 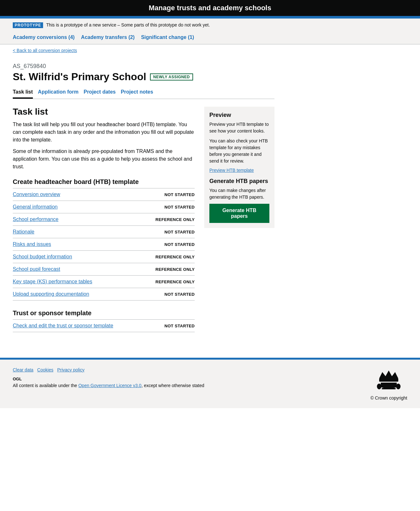 What do you see at coordinates (210, 9) in the screenshot?
I see `site-header: Manage trusts and academy schools` at bounding box center [210, 9].